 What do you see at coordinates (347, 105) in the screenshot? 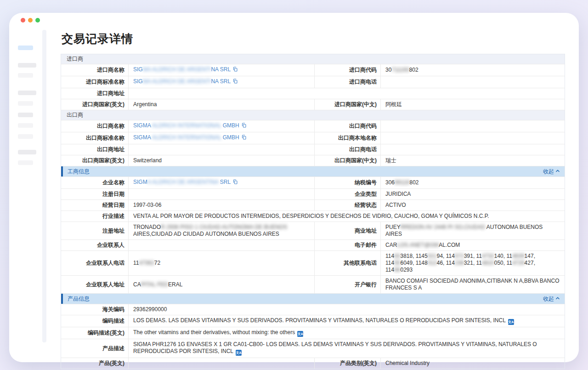
I see `field-label: 进口商国家(中文)` at bounding box center [347, 105].